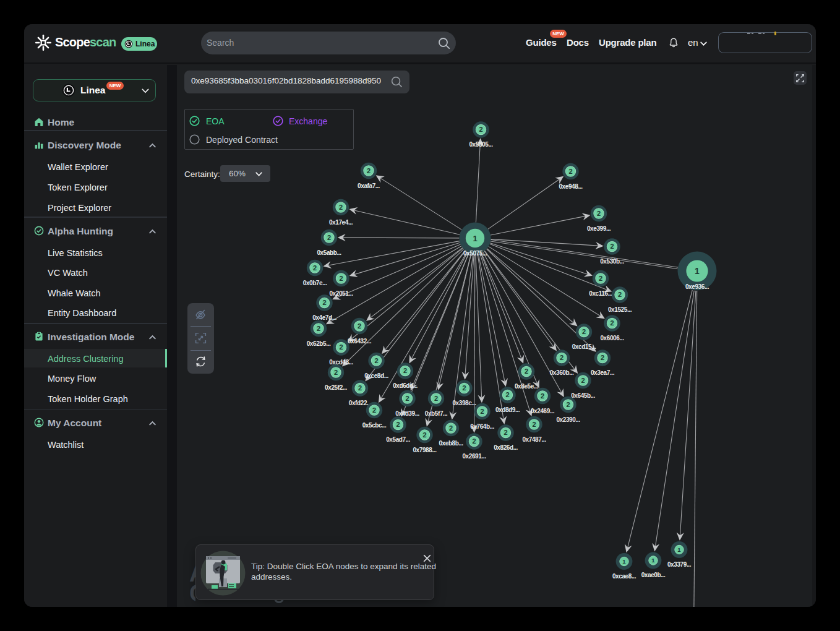 The width and height of the screenshot is (840, 631). I want to click on svg-text: 0xd8d9..., so click(508, 410).